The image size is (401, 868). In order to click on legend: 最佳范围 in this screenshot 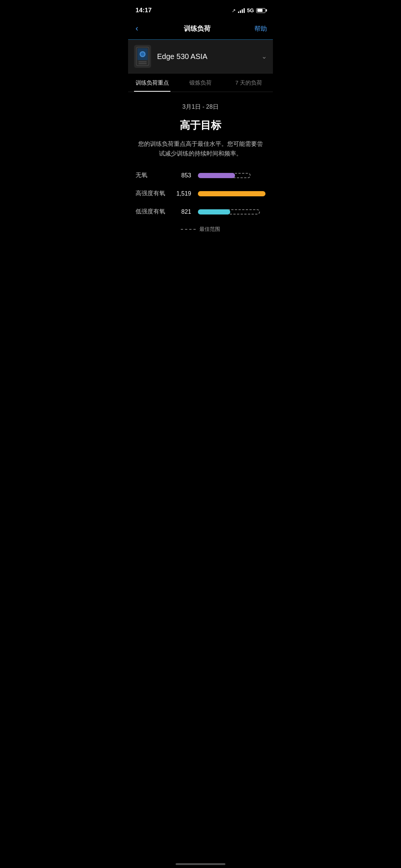, I will do `click(200, 229)`.